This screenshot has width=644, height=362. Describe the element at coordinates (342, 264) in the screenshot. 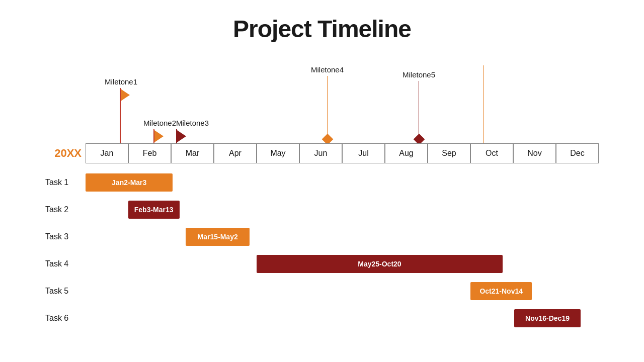

I see `task-4-bar-area: May25-Oct20` at that location.